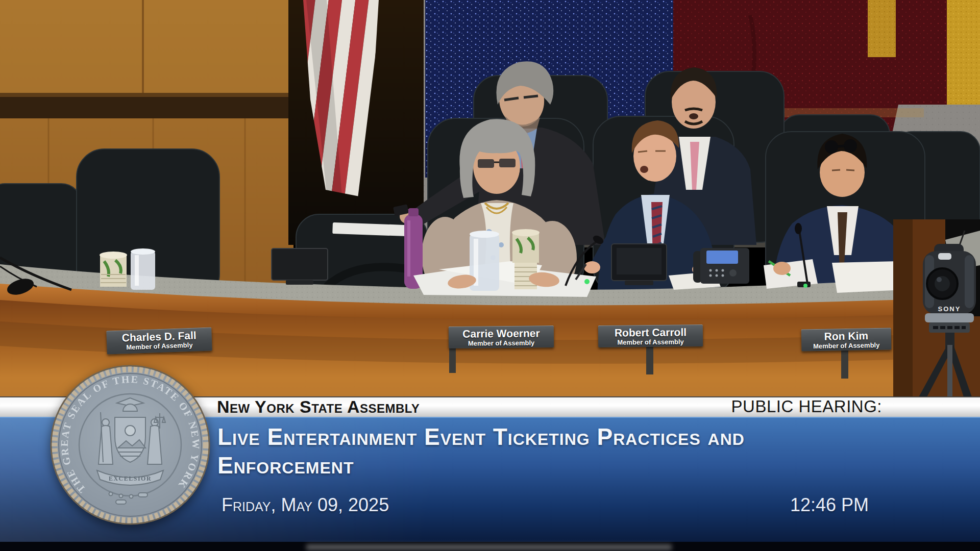 This screenshot has width=980, height=551. I want to click on eyeglasses, so click(486, 163).